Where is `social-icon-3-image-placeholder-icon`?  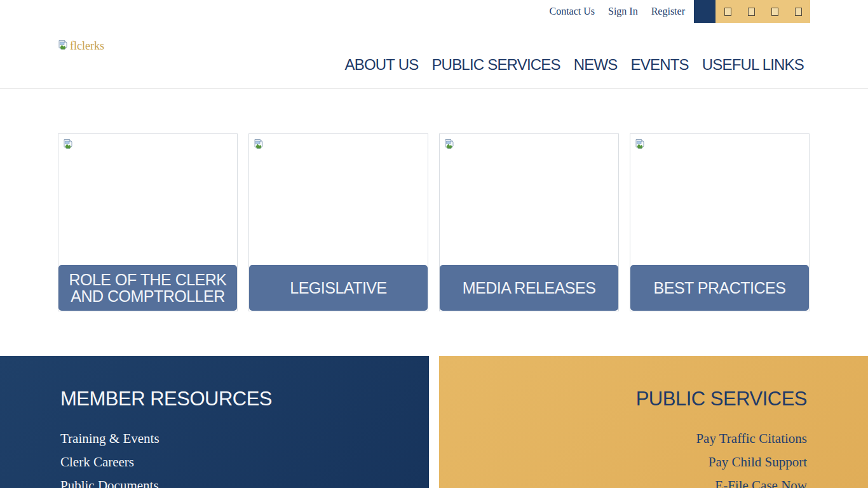 social-icon-3-image-placeholder-icon is located at coordinates (775, 11).